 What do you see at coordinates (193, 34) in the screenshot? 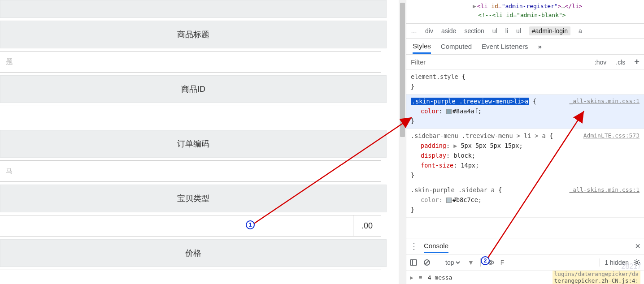
I see `label-goods-title: 商品标题` at bounding box center [193, 34].